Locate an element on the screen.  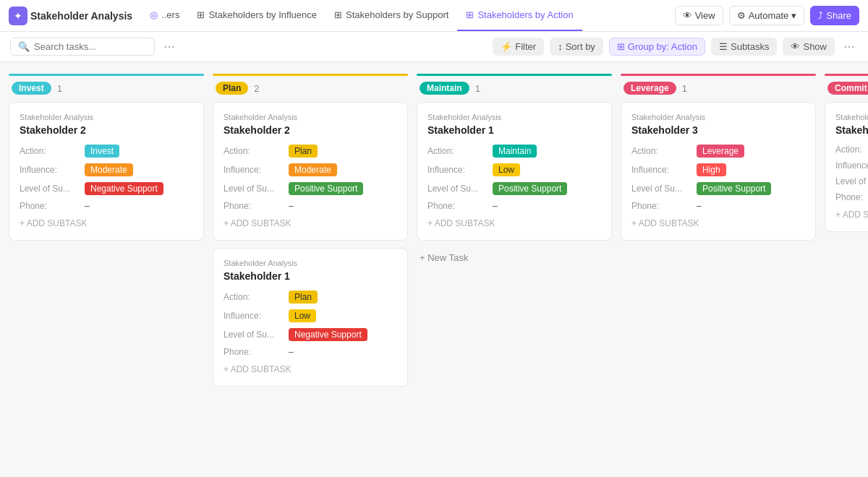
column-header-leverage: Leverage 1 is located at coordinates (718, 92).